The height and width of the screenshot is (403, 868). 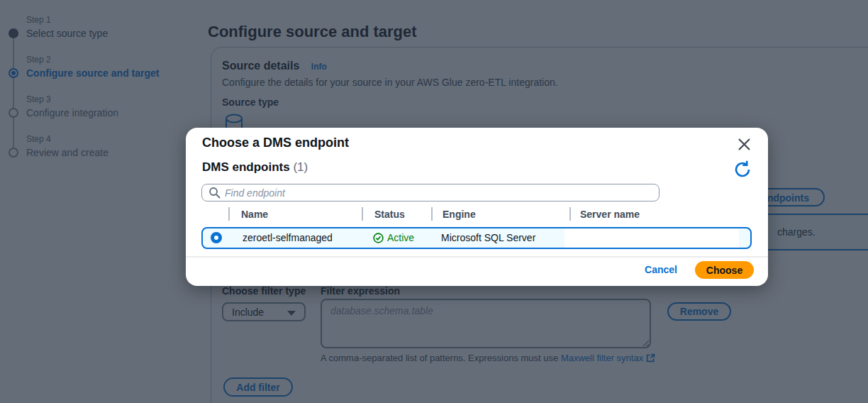 I want to click on search-icon, so click(x=214, y=193).